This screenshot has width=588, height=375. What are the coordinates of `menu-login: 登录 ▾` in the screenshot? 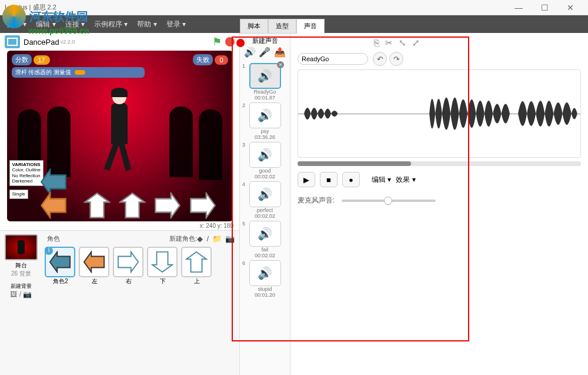 It's located at (176, 25).